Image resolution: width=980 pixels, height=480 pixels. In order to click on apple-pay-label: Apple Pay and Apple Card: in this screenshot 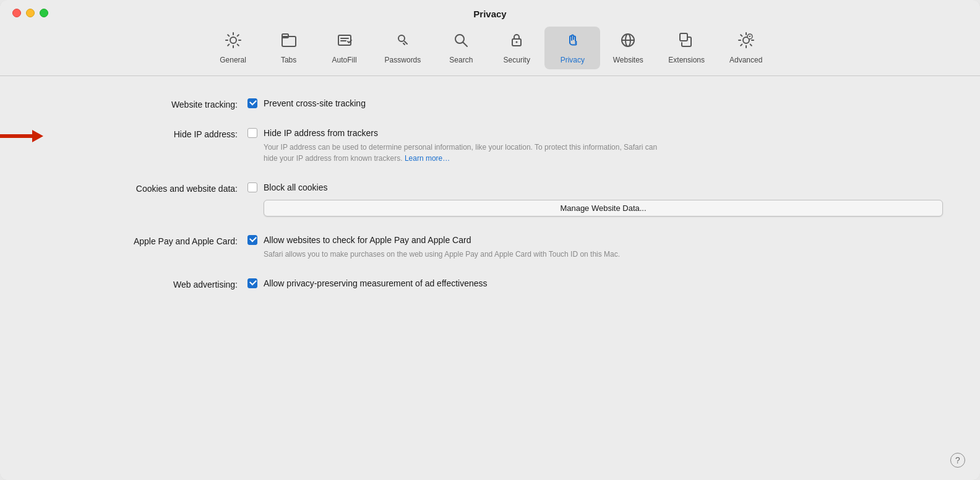, I will do `click(142, 241)`.